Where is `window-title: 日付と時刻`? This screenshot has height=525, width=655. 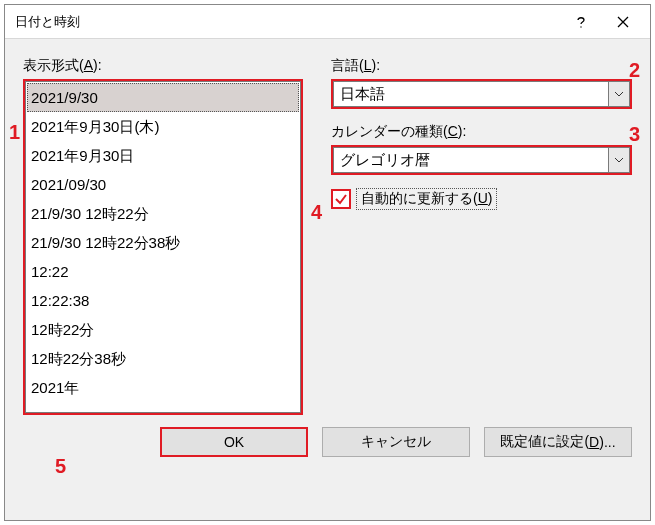 window-title: 日付と時刻 is located at coordinates (288, 22).